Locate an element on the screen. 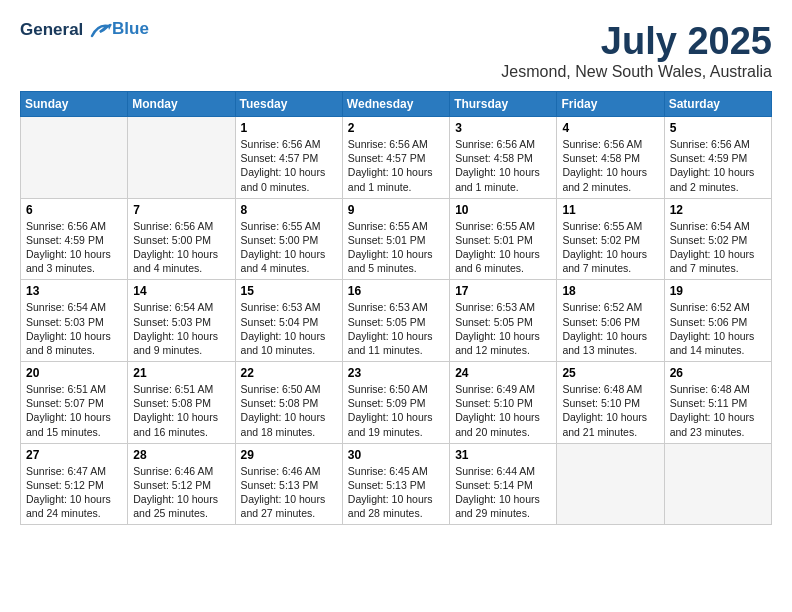 The height and width of the screenshot is (612, 792). header-friday: Friday is located at coordinates (610, 104).